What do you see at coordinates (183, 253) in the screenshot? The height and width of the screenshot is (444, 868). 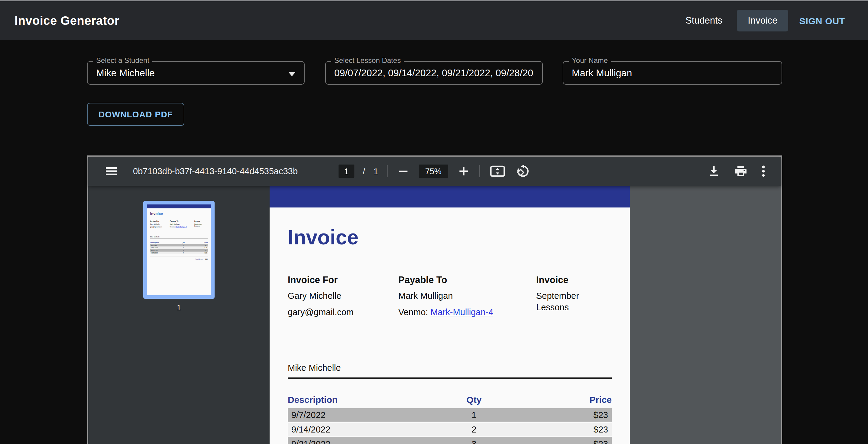 I see `invoice-table-cell: 4` at bounding box center [183, 253].